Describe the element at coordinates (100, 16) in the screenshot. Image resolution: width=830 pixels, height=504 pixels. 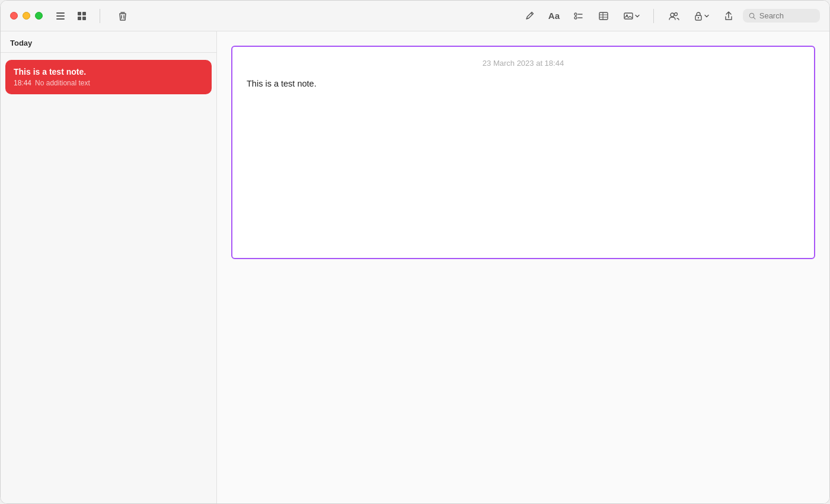
I see `toolbar-divider` at that location.